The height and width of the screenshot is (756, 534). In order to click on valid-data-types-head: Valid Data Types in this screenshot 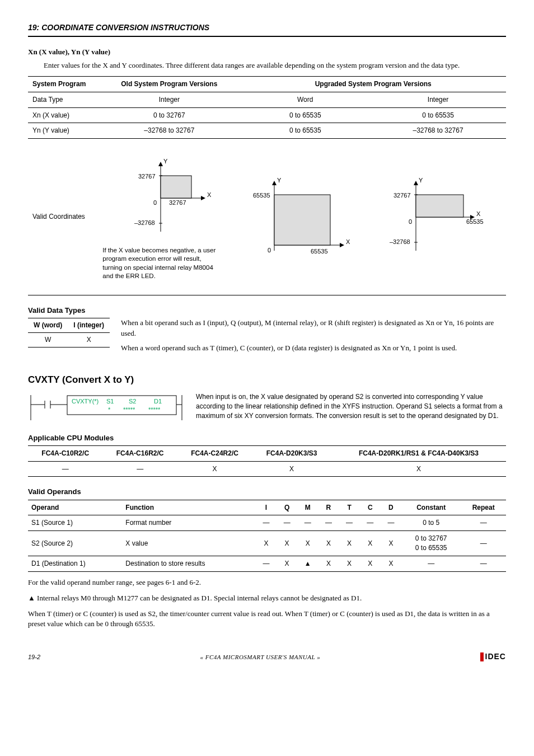, I will do `click(267, 311)`.